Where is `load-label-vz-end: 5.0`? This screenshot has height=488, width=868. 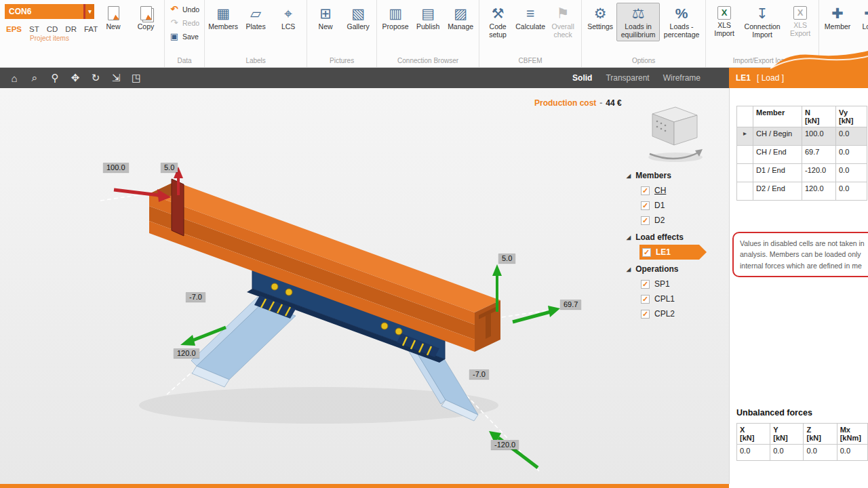 load-label-vz-end: 5.0 is located at coordinates (507, 258).